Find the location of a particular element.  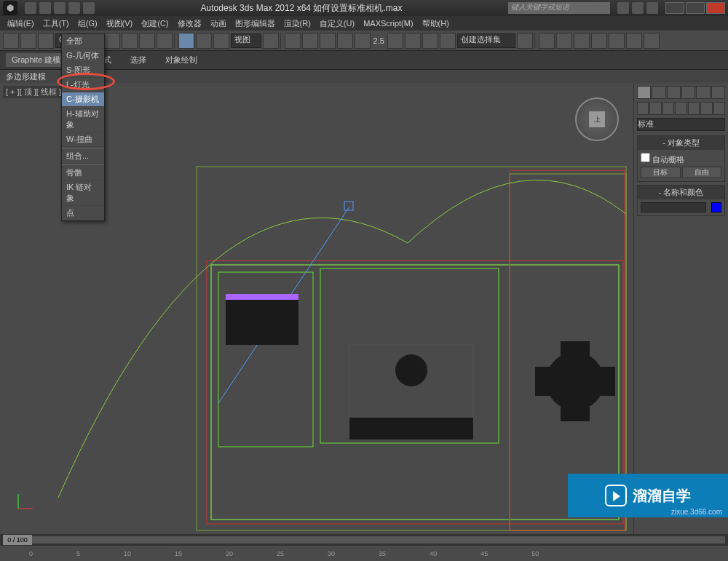

close-button is located at coordinates (716, 8).